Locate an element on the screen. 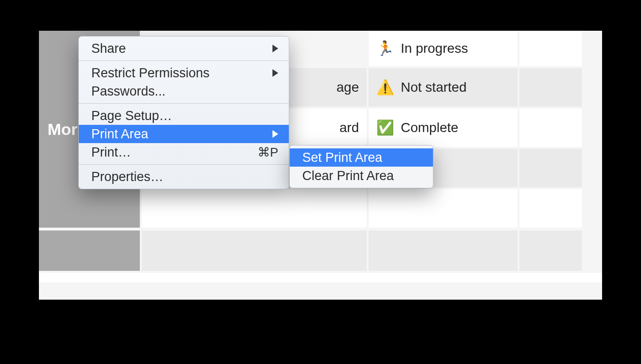 Image resolution: width=641 pixels, height=364 pixels. menu-label: Page Setup… is located at coordinates (185, 116).